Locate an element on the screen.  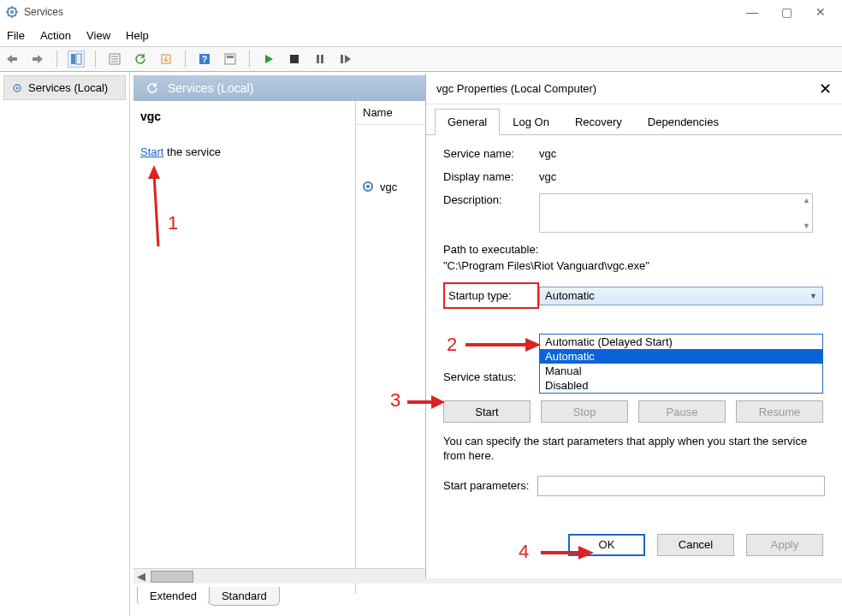
pause-service-button is located at coordinates (320, 59).